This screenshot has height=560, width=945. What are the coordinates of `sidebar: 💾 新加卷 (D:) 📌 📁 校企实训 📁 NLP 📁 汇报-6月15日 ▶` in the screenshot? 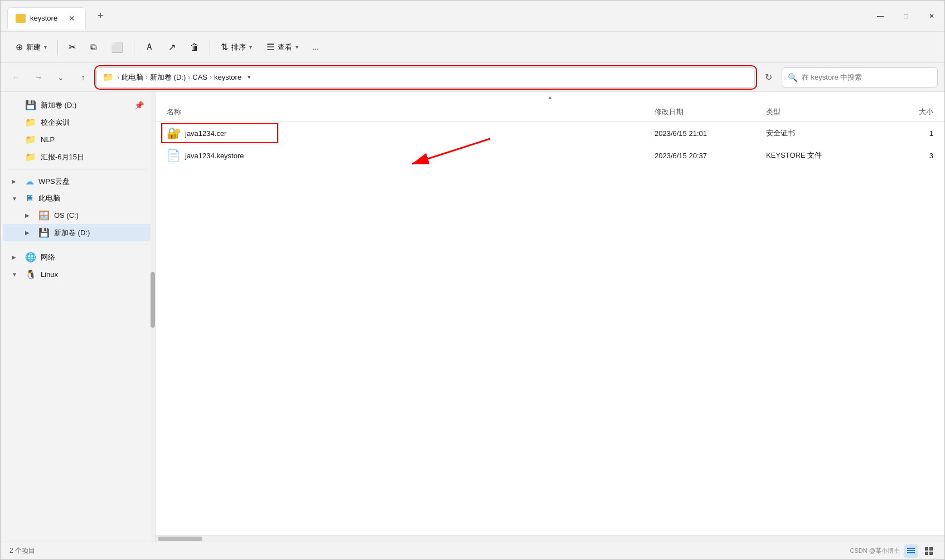 It's located at (78, 316).